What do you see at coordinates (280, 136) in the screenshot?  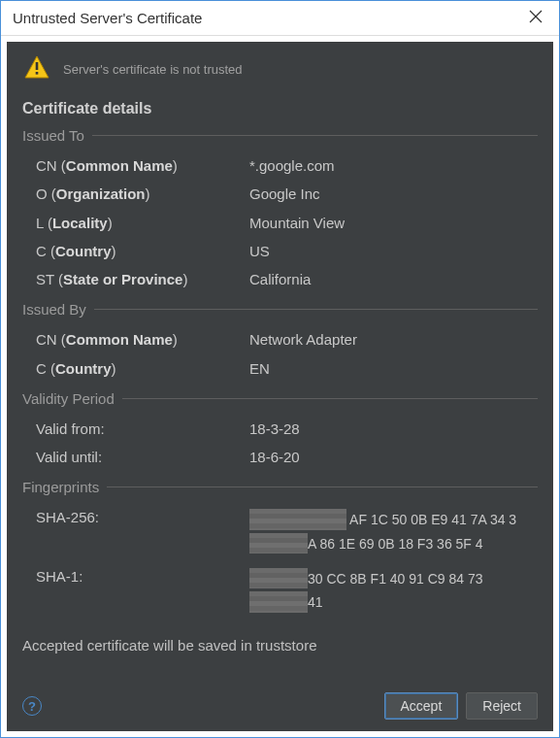 I see `section-header-issued-to: Issued To` at bounding box center [280, 136].